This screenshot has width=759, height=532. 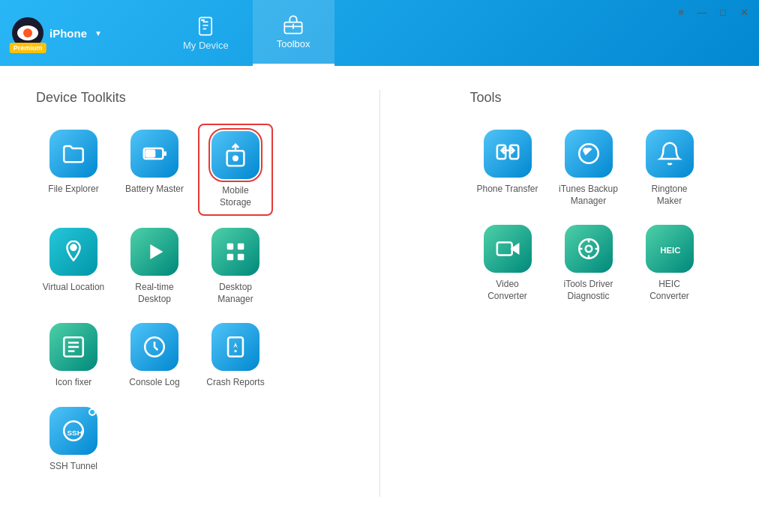 I want to click on tool-battery-master: Battery Master, so click(x=154, y=169).